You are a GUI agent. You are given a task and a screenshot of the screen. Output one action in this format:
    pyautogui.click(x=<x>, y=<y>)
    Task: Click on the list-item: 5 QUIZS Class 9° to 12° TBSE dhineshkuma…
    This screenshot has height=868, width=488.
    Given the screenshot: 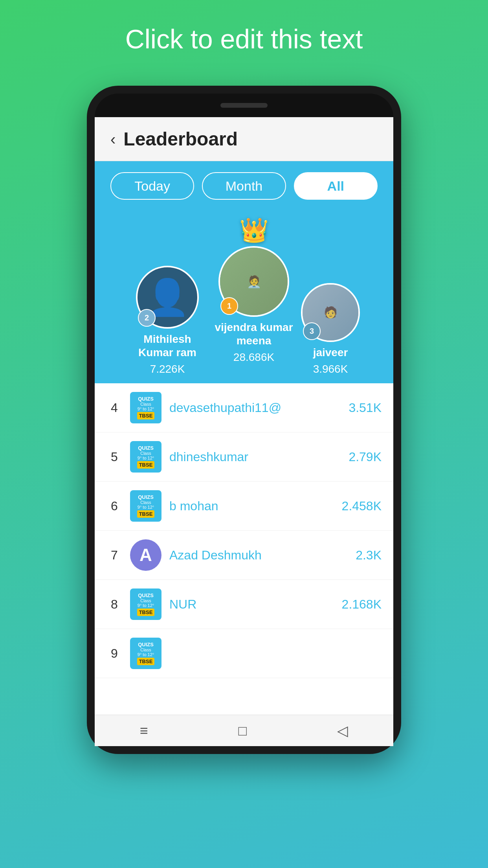 What is the action you would take?
    pyautogui.click(x=244, y=457)
    